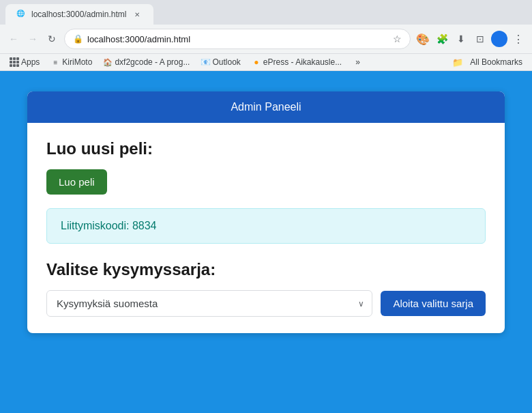 Image resolution: width=532 pixels, height=413 pixels. Describe the element at coordinates (490, 62) in the screenshot. I see `bookmarks-right: 📁 All Bookmarks` at that location.